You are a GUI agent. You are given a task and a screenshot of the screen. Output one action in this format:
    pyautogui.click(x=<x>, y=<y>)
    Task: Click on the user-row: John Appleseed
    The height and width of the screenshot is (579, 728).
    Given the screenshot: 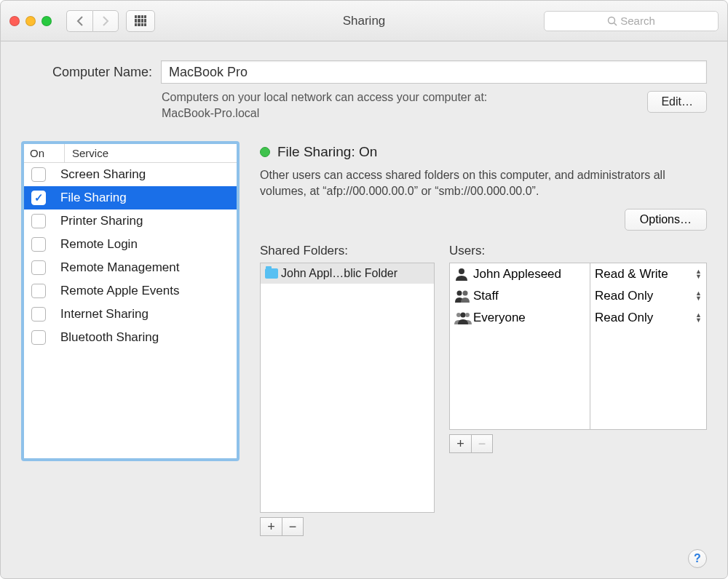 What is the action you would take?
    pyautogui.click(x=520, y=274)
    